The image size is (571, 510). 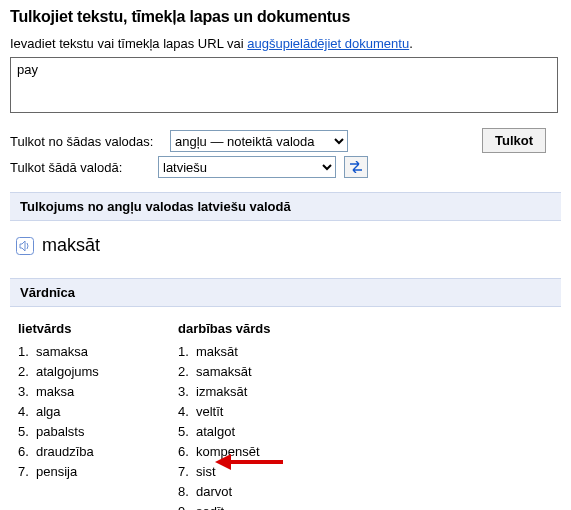 I want to click on list-item: 2.atalgojums, so click(x=73, y=372).